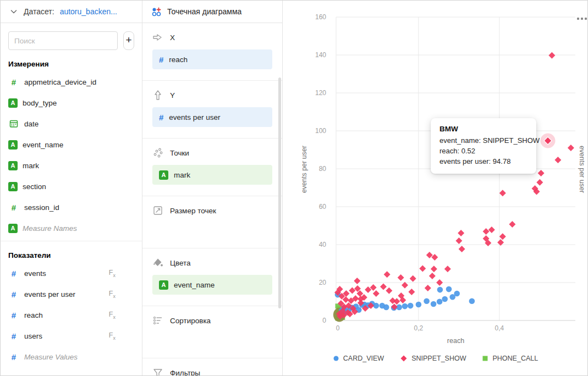 The image size is (588, 376). I want to click on field-label: Measure Names, so click(50, 229).